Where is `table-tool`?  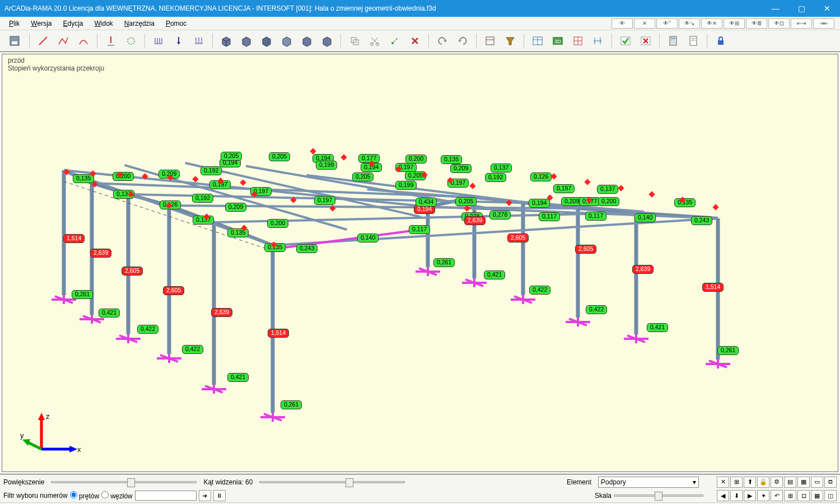 table-tool is located at coordinates (538, 41).